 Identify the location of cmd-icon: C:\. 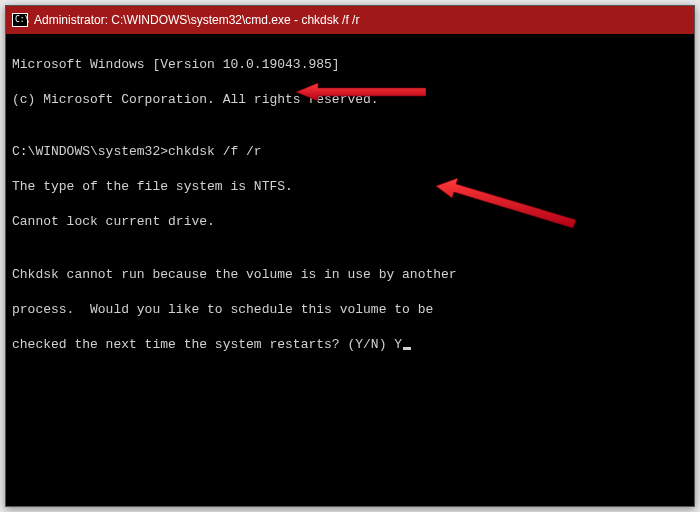
(20, 20).